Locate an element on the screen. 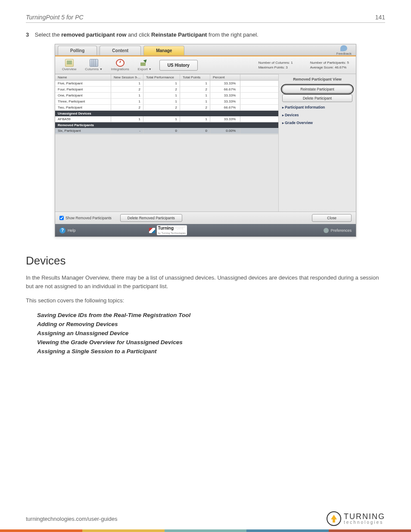  topic-link: Viewing the Grade Overview for Unassigne… is located at coordinates (211, 343).